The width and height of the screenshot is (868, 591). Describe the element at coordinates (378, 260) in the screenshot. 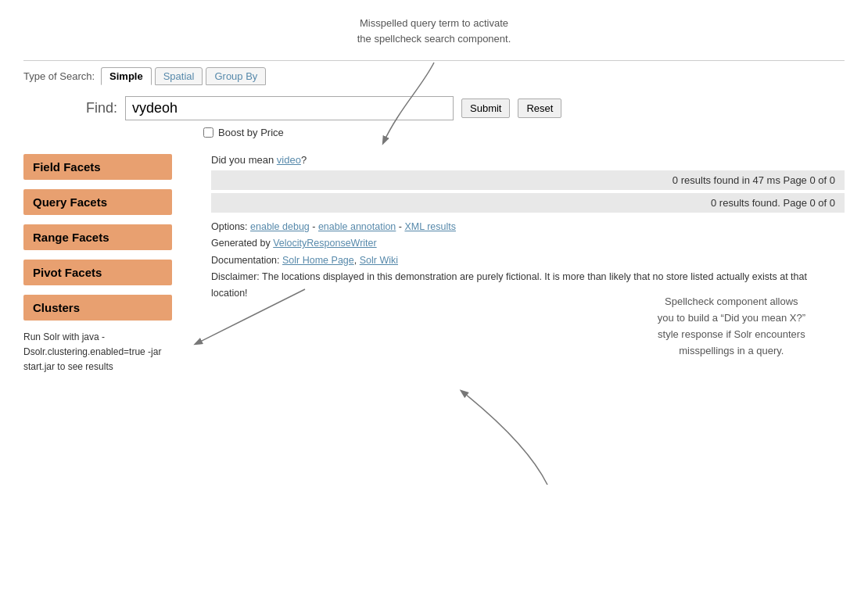

I see `solr-wiki-link: Solr Wiki` at that location.